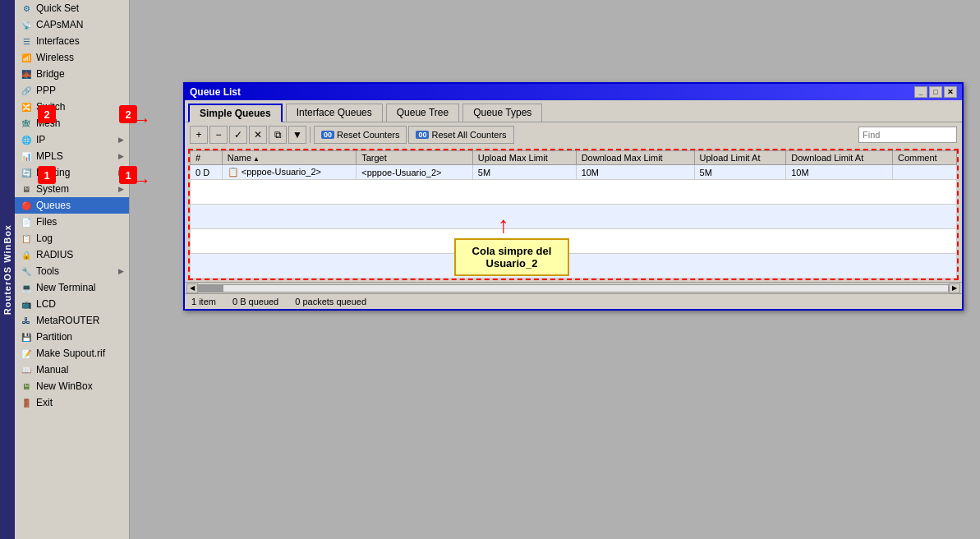  Describe the element at coordinates (81, 58) in the screenshot. I see `sidebar-item-label: Wireless` at that location.